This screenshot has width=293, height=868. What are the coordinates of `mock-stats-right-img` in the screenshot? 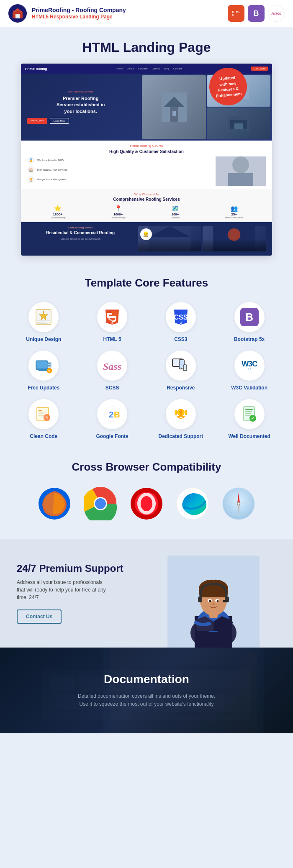 It's located at (241, 171).